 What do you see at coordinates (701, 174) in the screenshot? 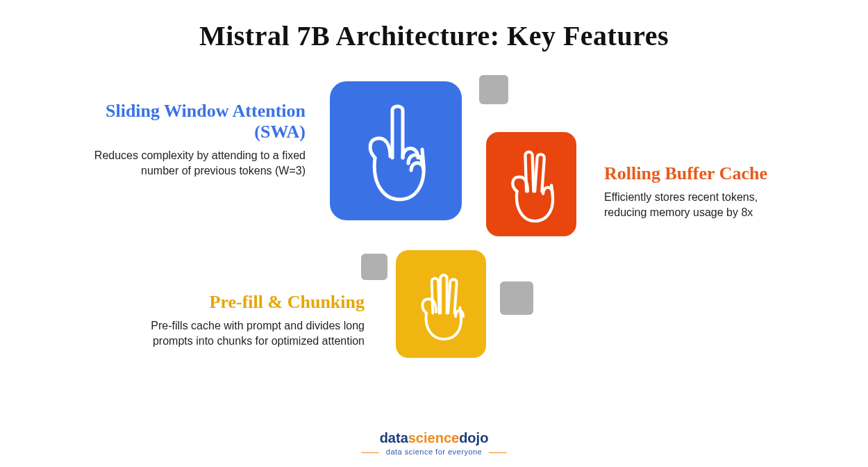
I see `feature-buffer-heading: Rolling Buffer Cache` at bounding box center [701, 174].